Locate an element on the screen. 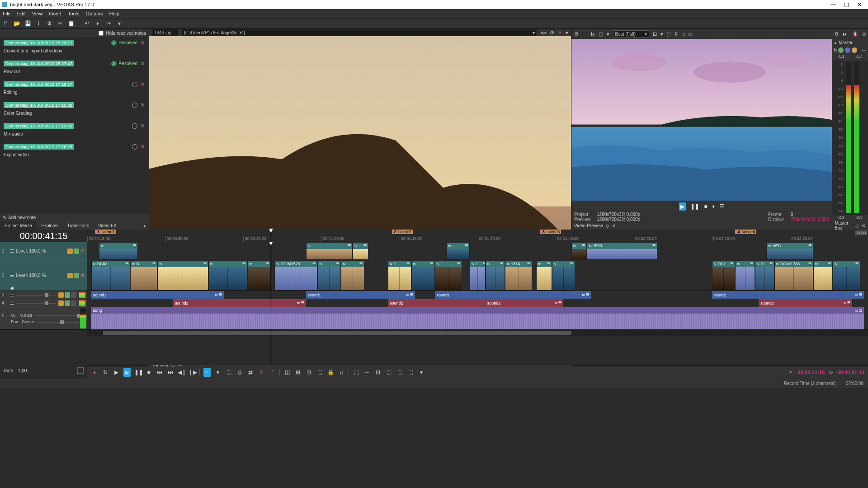  menu-options: Options is located at coordinates (94, 14).